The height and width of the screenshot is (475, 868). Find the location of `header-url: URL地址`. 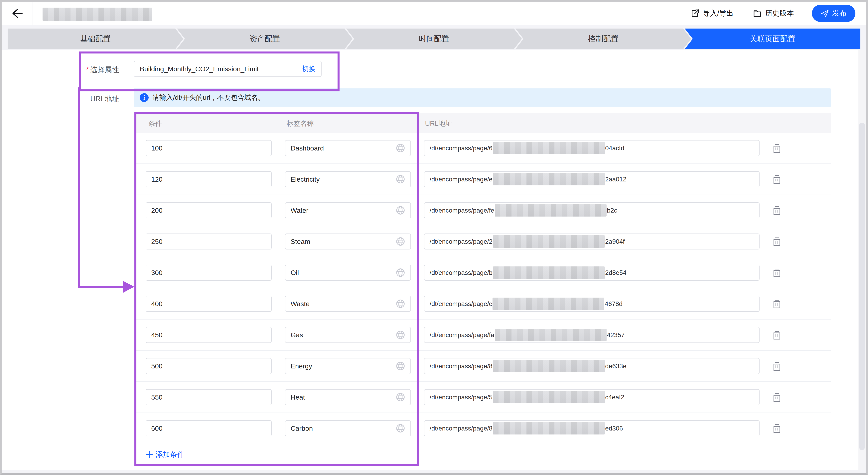

header-url: URL地址 is located at coordinates (439, 124).